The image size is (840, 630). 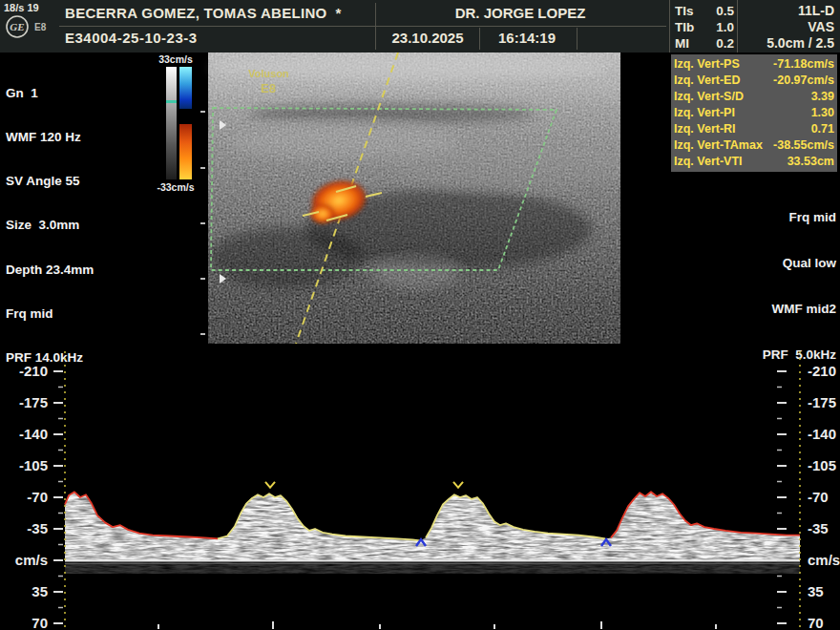 I want to click on meas-value: -20.97cm/s, so click(x=804, y=80).